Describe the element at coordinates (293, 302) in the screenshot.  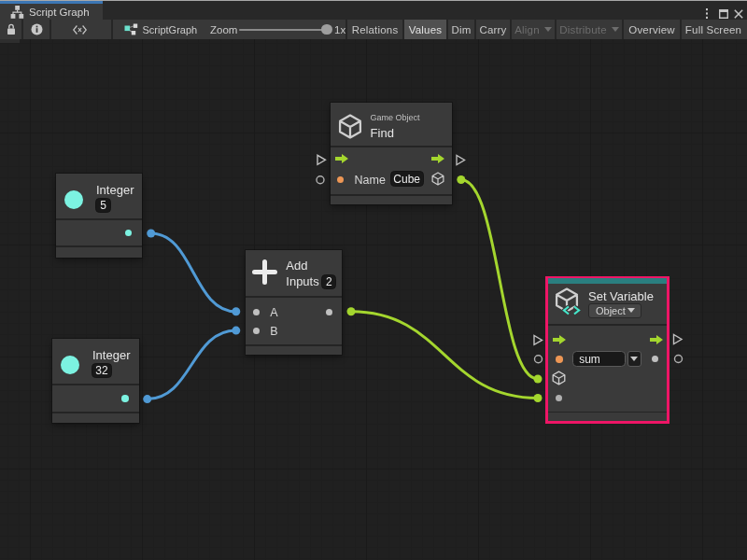
I see `node-add: Add Inputs 2 A B` at that location.